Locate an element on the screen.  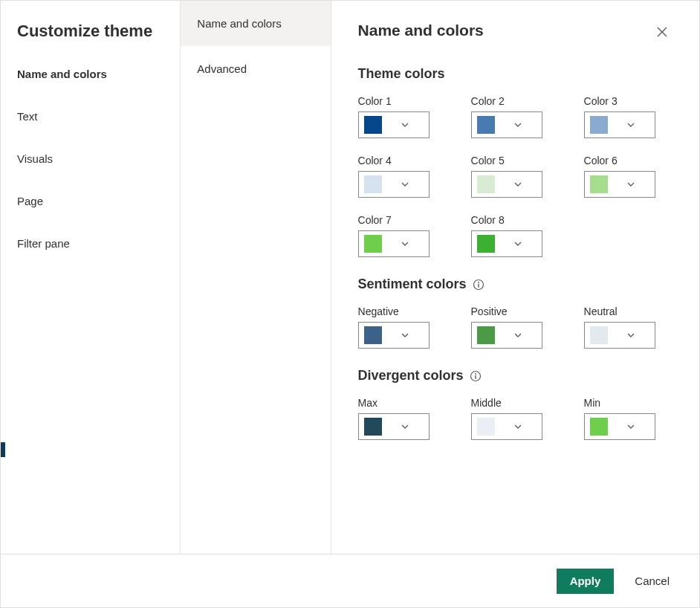
category-item-page: Page is located at coordinates (91, 201).